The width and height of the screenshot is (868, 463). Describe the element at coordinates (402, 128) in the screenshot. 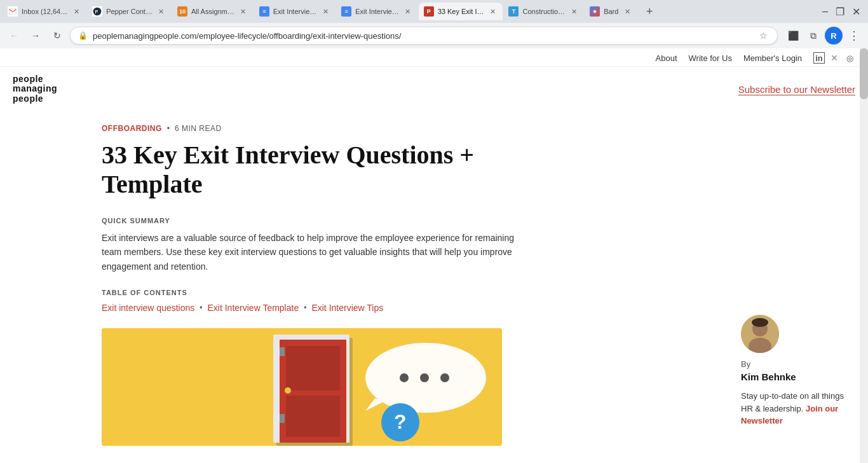

I see `article-meta: OFFBOARDING • 6 MIN READ` at that location.